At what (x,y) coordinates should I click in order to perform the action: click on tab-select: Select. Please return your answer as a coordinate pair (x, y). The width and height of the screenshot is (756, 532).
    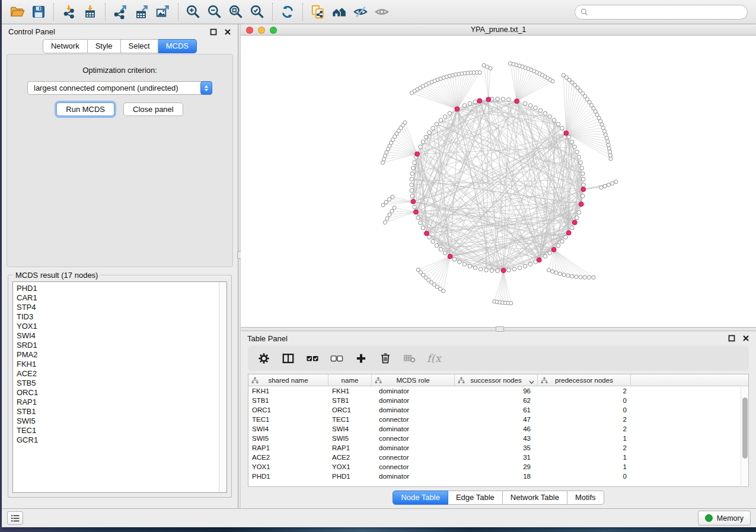
    Looking at the image, I should click on (140, 46).